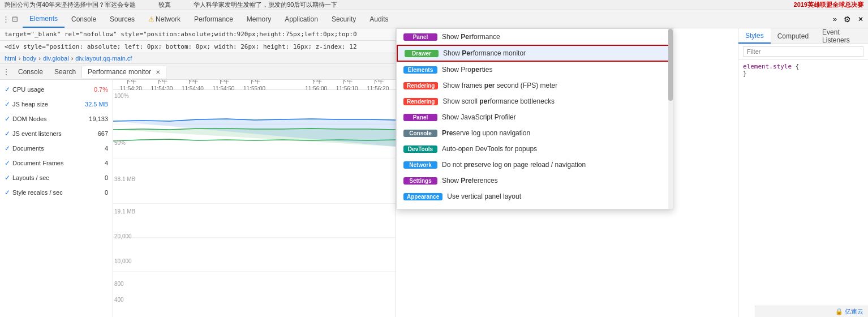 The image size is (868, 317). What do you see at coordinates (848, 19) in the screenshot?
I see `settings-icon: ⚙` at bounding box center [848, 19].